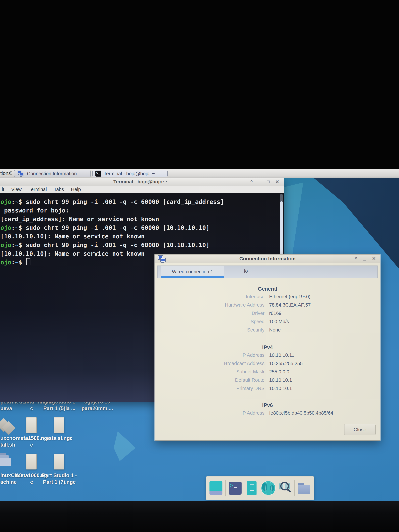  Describe the element at coordinates (215, 322) in the screenshot. I see `info-label: Speed` at that location.